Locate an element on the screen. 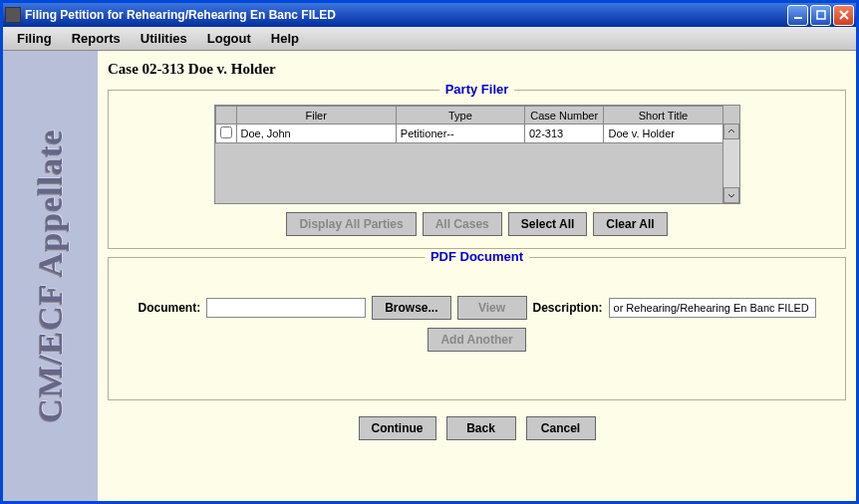 The image size is (859, 504). view-button: View is located at coordinates (492, 308).